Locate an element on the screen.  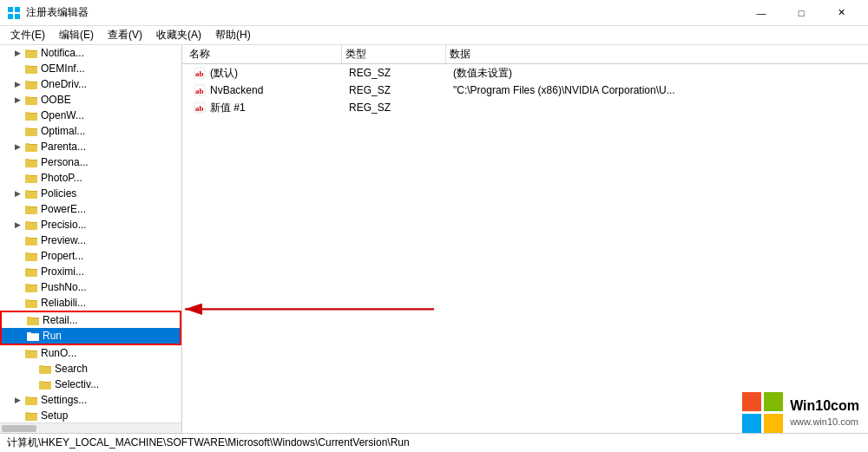
folder-icon-pushno is located at coordinates (31, 287).